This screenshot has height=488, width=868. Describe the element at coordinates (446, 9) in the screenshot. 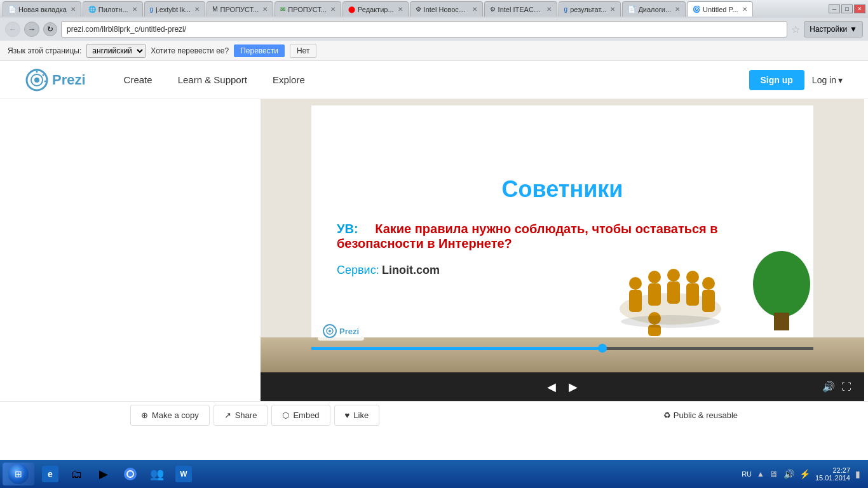

I see `tab-intel-news: ⚙ Intel Новости... ✕` at that location.